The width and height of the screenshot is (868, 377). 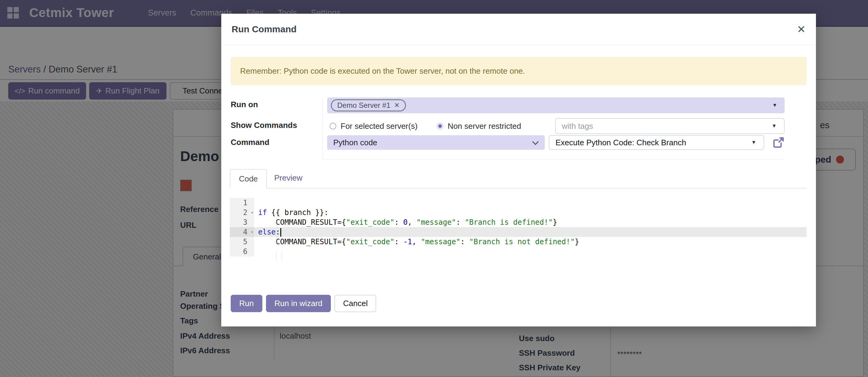 I want to click on code-line-text: COMMAND_RESULT={"exit_code": 0, "message…, so click(x=530, y=223).